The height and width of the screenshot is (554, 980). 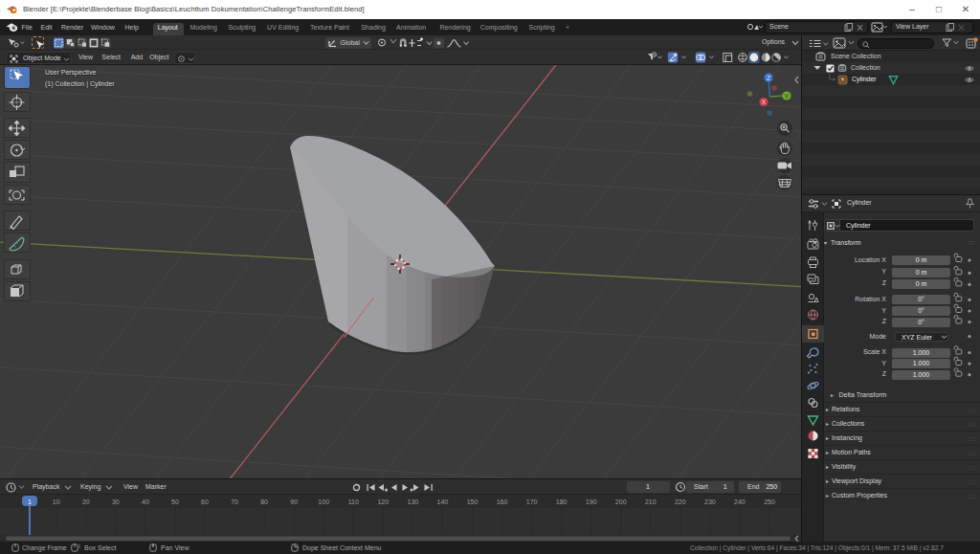 I want to click on svg-text: 160, so click(x=502, y=501).